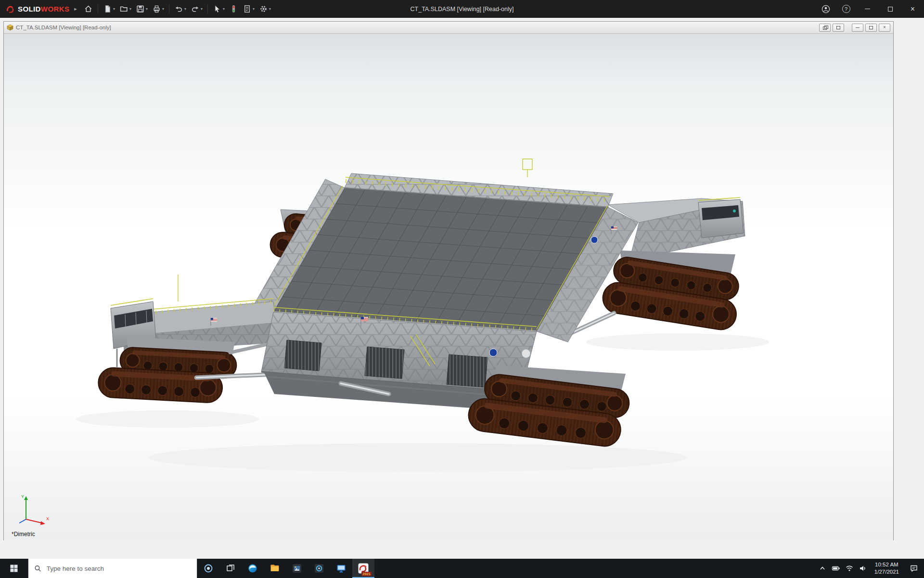 This screenshot has height=578, width=924. What do you see at coordinates (849, 568) in the screenshot?
I see `network-status` at bounding box center [849, 568].